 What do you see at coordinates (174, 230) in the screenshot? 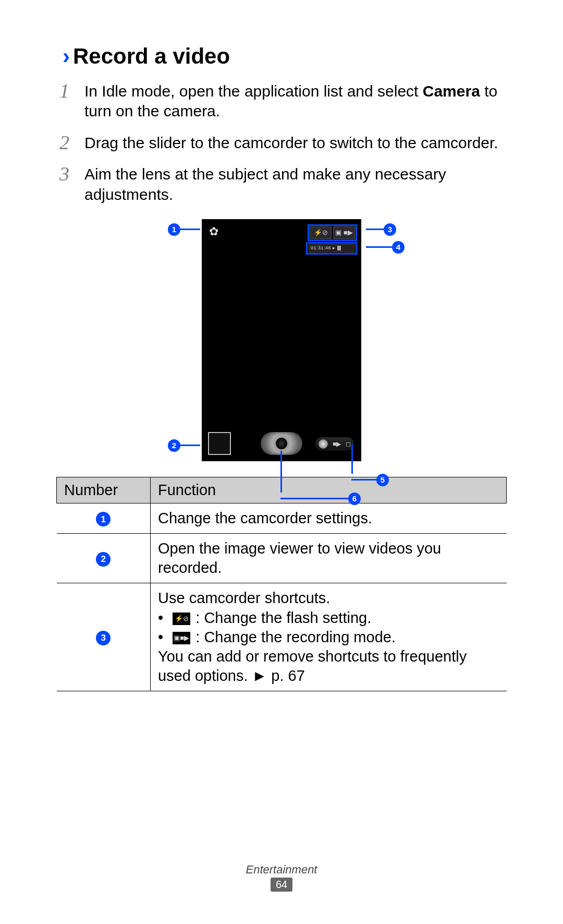
I see `callout-badge: 1` at bounding box center [174, 230].